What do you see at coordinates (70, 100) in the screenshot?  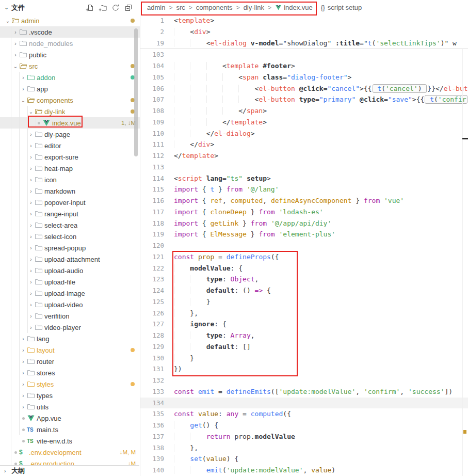 I see `tree-item-components: ⌄components` at bounding box center [70, 100].